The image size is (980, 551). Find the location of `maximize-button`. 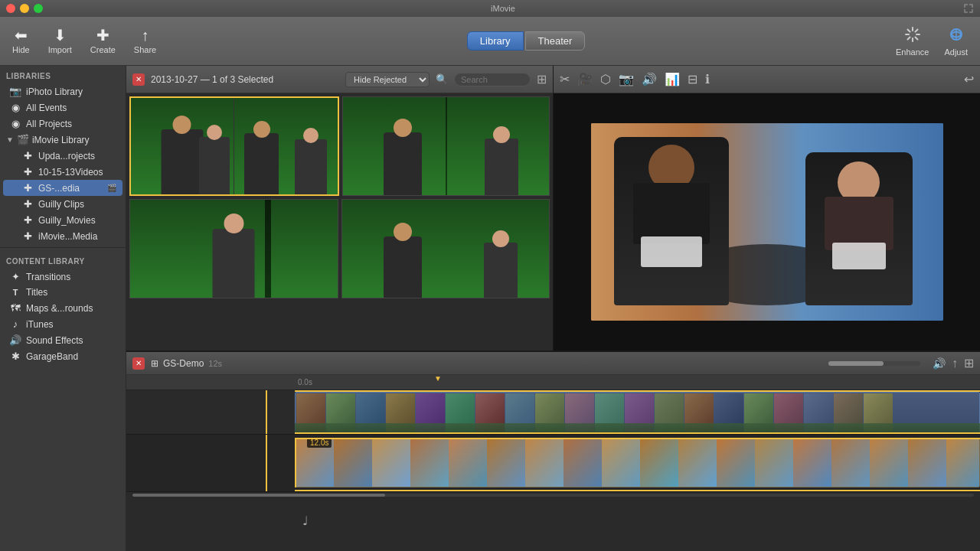

maximize-button is located at coordinates (38, 8).